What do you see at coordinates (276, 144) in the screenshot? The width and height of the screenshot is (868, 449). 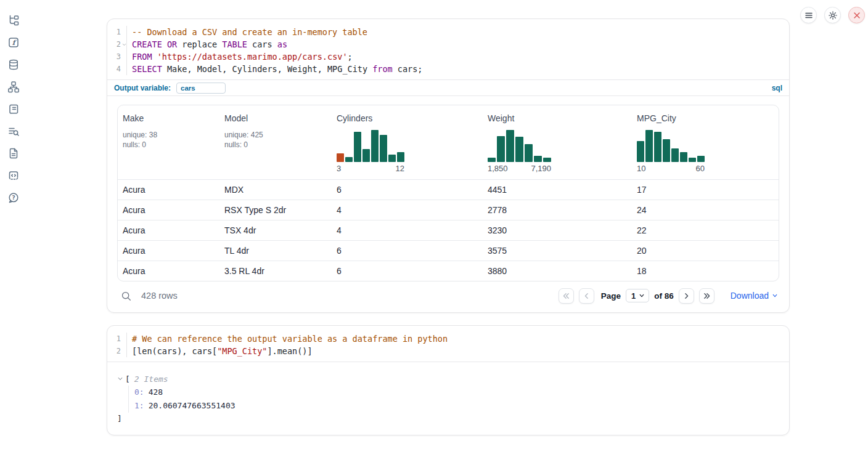 I see `column-header-model: Model unique: 425 nulls: 0` at bounding box center [276, 144].